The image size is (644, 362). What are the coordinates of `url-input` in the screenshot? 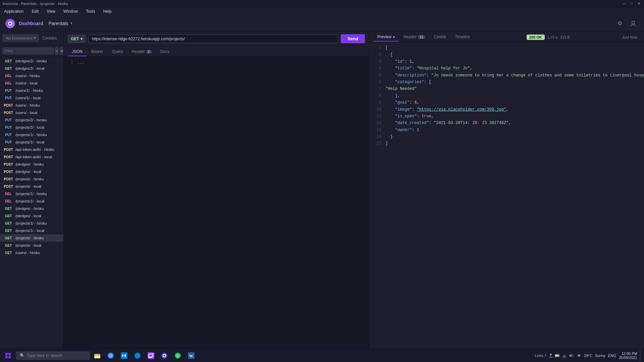 It's located at (213, 39).